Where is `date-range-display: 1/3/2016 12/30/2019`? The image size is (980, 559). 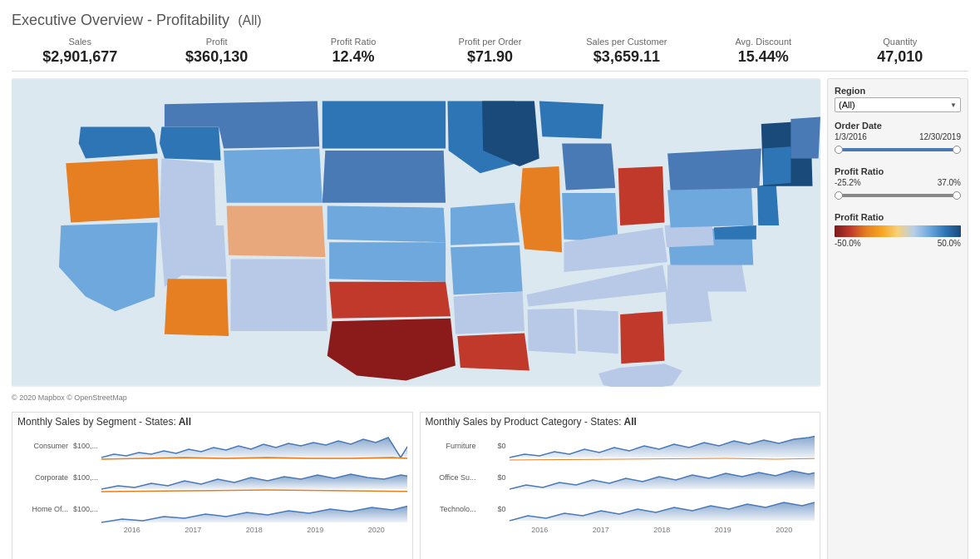
date-range-display: 1/3/2016 12/30/2019 is located at coordinates (898, 136).